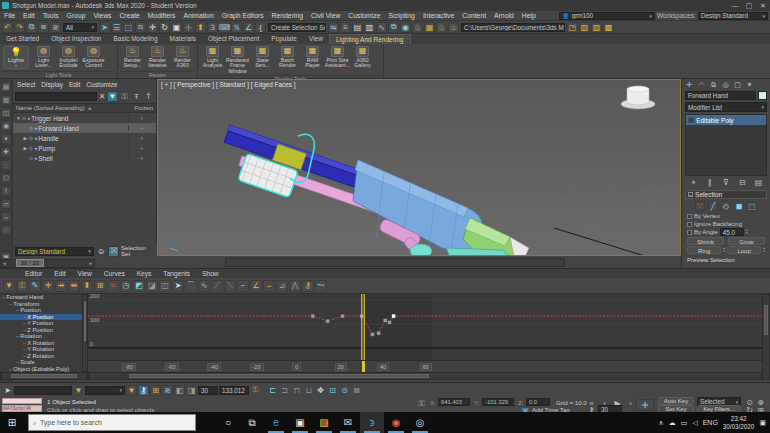 Image resolution: width=770 pixels, height=433 pixels. I want to click on time-ruler: -80-60-40-200204060, so click(425, 366).